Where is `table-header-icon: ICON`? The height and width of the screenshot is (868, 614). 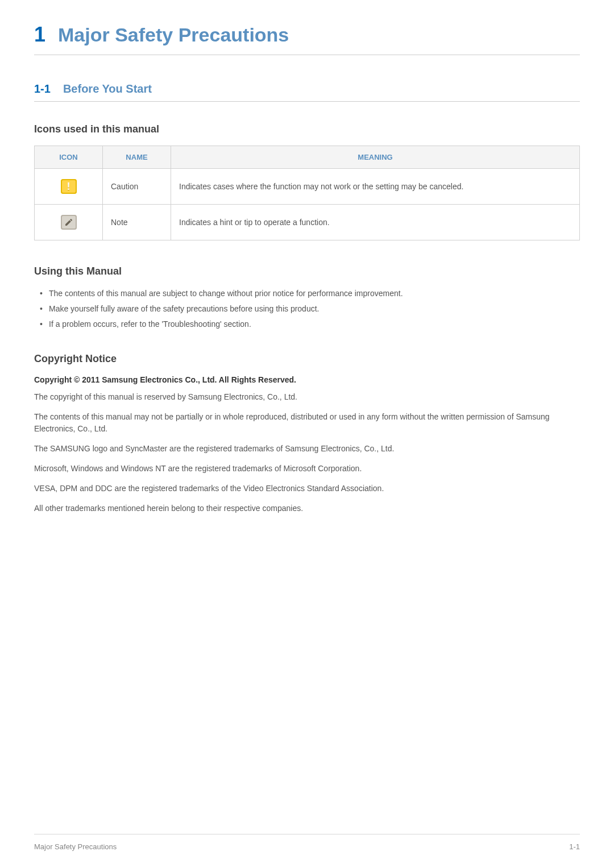 table-header-icon: ICON is located at coordinates (69, 157).